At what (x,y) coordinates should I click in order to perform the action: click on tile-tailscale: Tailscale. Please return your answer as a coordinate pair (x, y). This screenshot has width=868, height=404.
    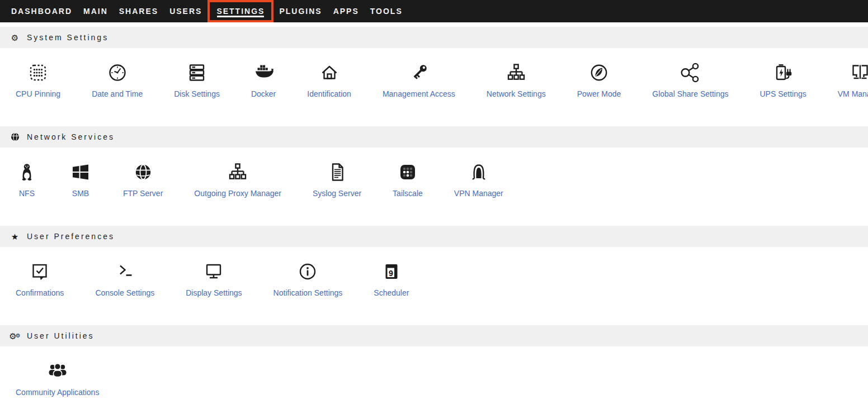
    Looking at the image, I should click on (408, 179).